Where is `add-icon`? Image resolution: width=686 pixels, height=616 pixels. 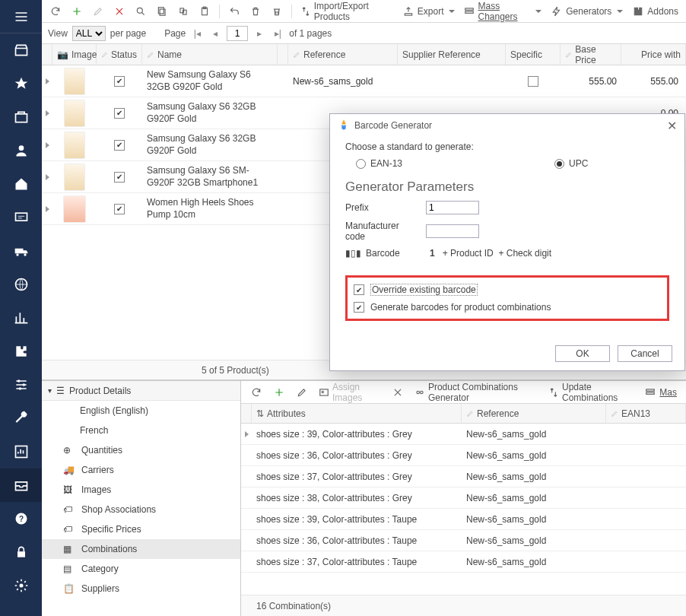 add-icon is located at coordinates (77, 11).